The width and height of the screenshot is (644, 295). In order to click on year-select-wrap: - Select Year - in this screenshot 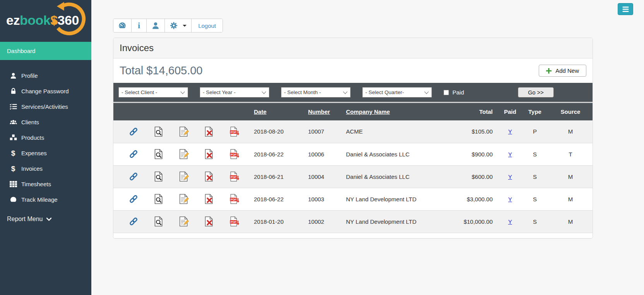, I will do `click(235, 92)`.